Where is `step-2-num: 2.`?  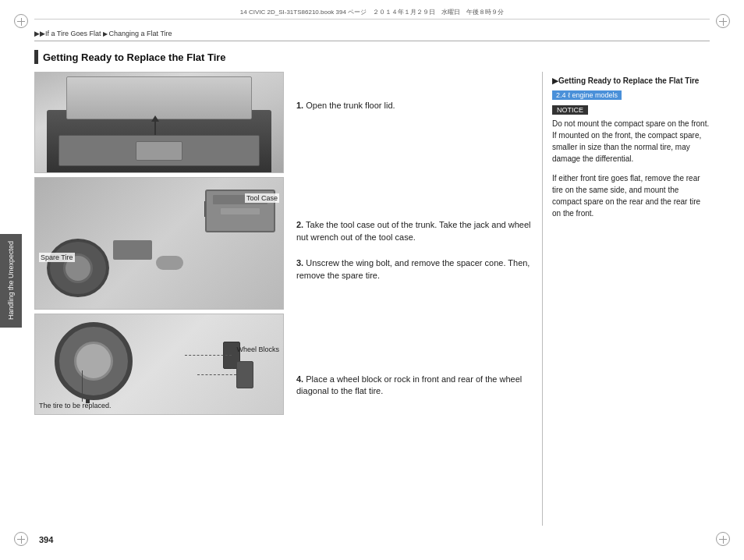 step-2-num: 2. is located at coordinates (299, 225).